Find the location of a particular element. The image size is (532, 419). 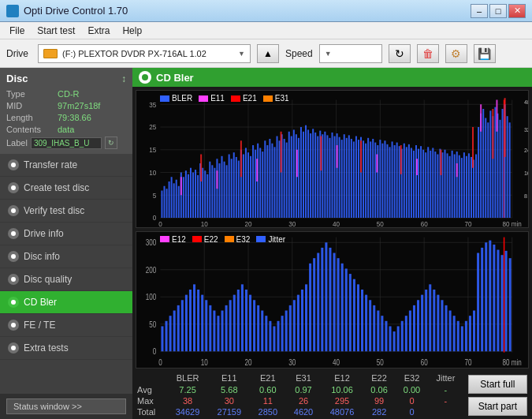

close-button: ✕ is located at coordinates (517, 11).